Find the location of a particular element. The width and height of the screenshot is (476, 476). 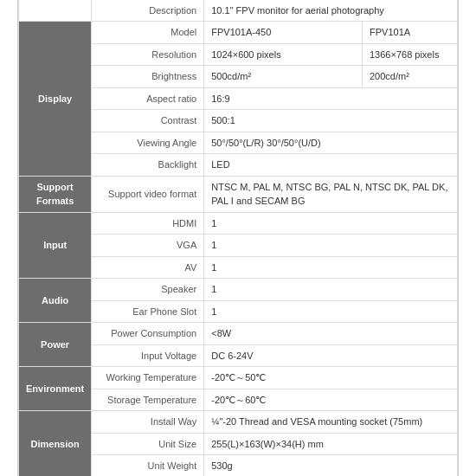

category-cell: Audio is located at coordinates (55, 301).